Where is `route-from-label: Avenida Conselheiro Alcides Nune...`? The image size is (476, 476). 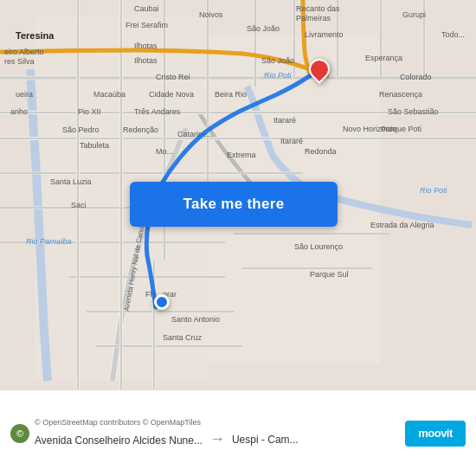
route-from-label: Avenida Conselheiro Alcides Nune... is located at coordinates (119, 441).